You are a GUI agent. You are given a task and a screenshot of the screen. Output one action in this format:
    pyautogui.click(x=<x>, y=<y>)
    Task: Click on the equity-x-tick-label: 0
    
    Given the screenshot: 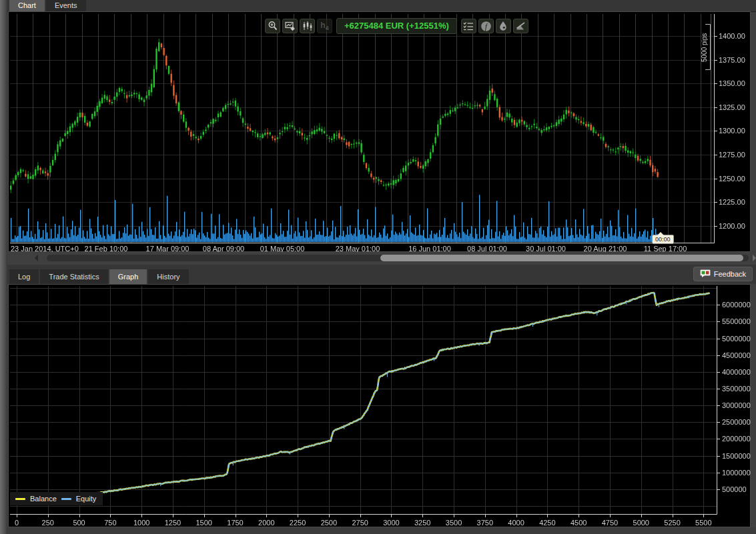 What is the action you would take?
    pyautogui.click(x=17, y=523)
    